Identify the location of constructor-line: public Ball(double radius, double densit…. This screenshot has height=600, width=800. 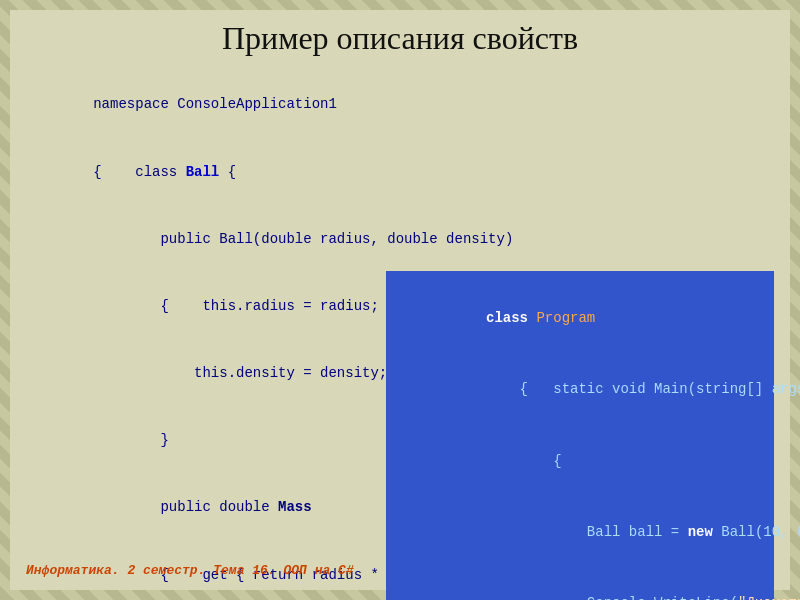
(400, 238).